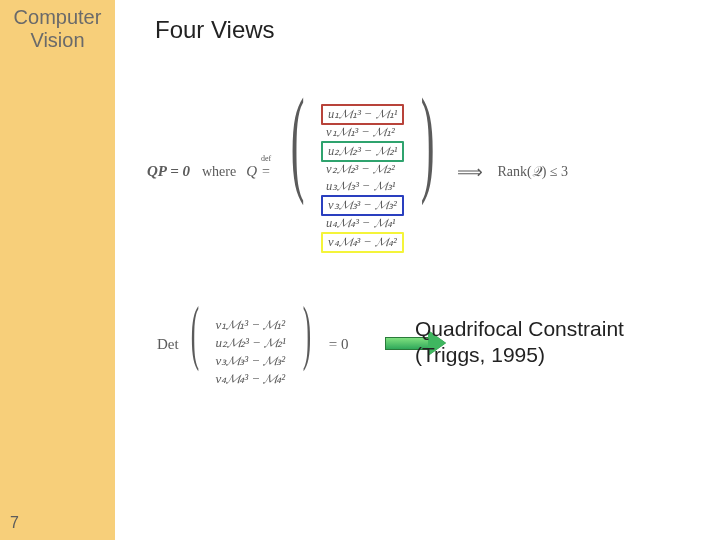  What do you see at coordinates (266, 158) in the screenshot?
I see `def-label: def` at bounding box center [266, 158].